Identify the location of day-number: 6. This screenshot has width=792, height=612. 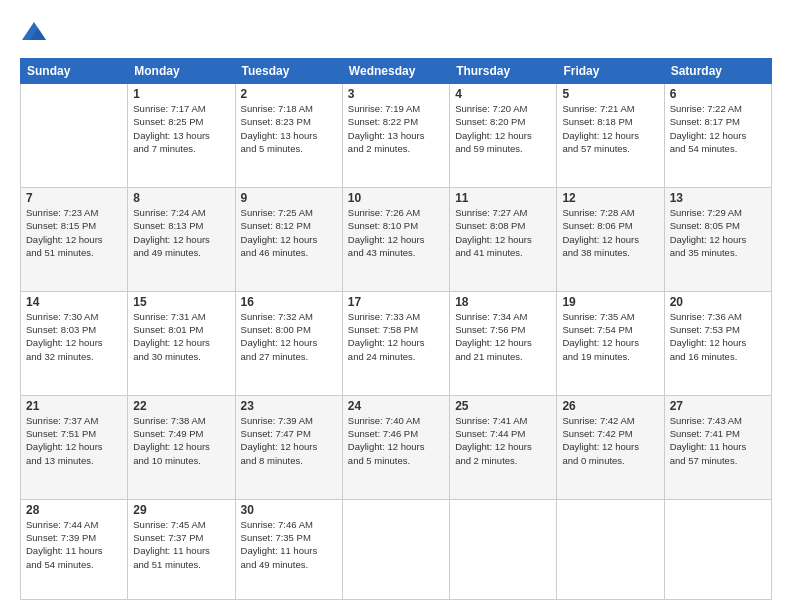
(718, 94).